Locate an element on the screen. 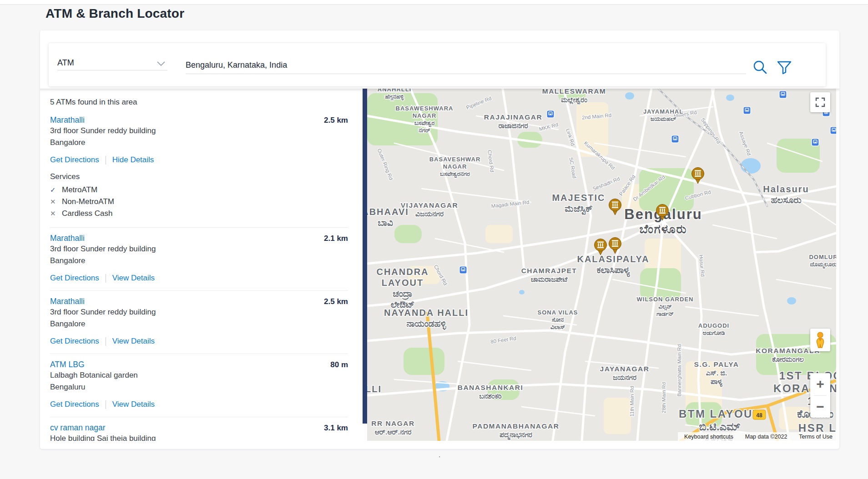 This screenshot has width=868, height=479. area-label: ಚಂದ್ರಾ is located at coordinates (402, 294).